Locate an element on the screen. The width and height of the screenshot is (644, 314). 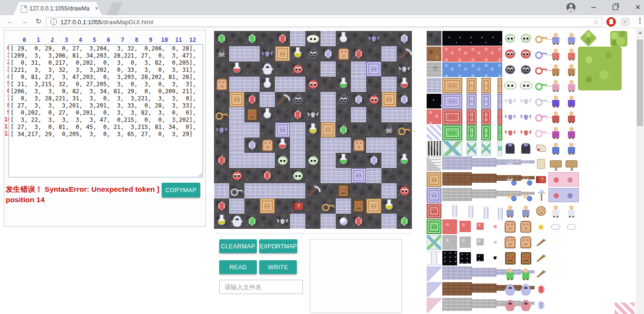
adblock-extension-icon is located at coordinates (611, 22).